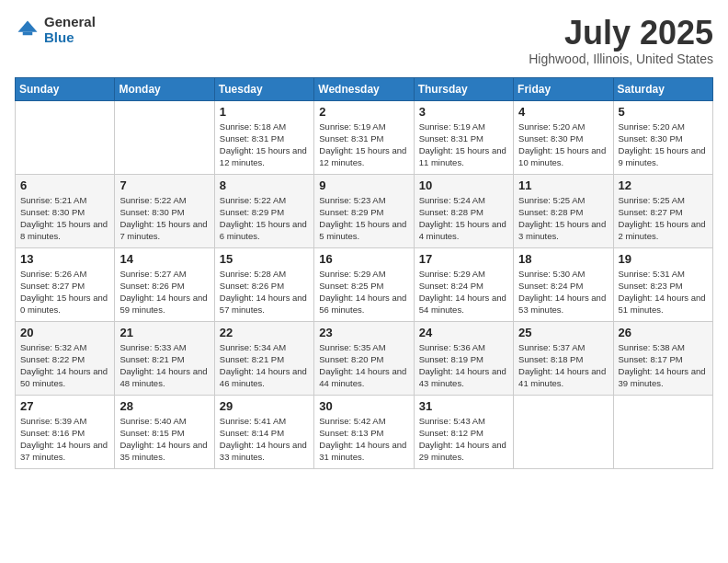 Image resolution: width=728 pixels, height=563 pixels. Describe the element at coordinates (563, 88) in the screenshot. I see `header-day: Friday` at that location.